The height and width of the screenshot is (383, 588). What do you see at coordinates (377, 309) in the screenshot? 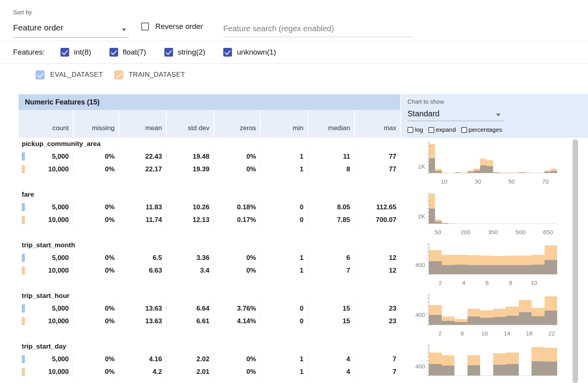
I see `stat-max: 23` at bounding box center [377, 309].